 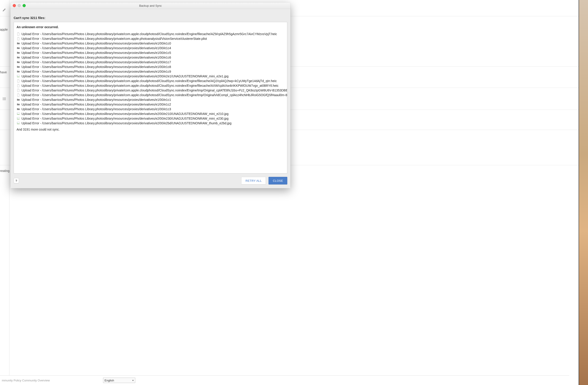 What do you see at coordinates (151, 6) in the screenshot?
I see `titlebar: Backup and Sync` at bounding box center [151, 6].